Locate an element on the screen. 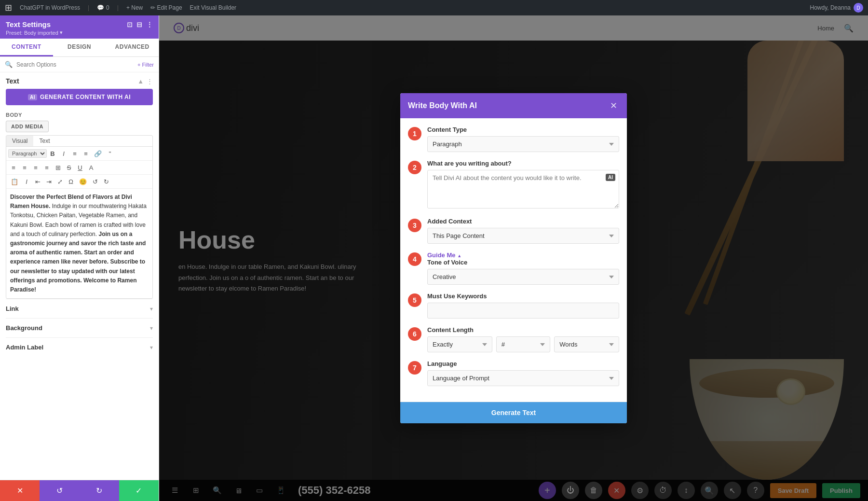 This screenshot has height=501, width=868. special-char-button: Ω is located at coordinates (71, 181).